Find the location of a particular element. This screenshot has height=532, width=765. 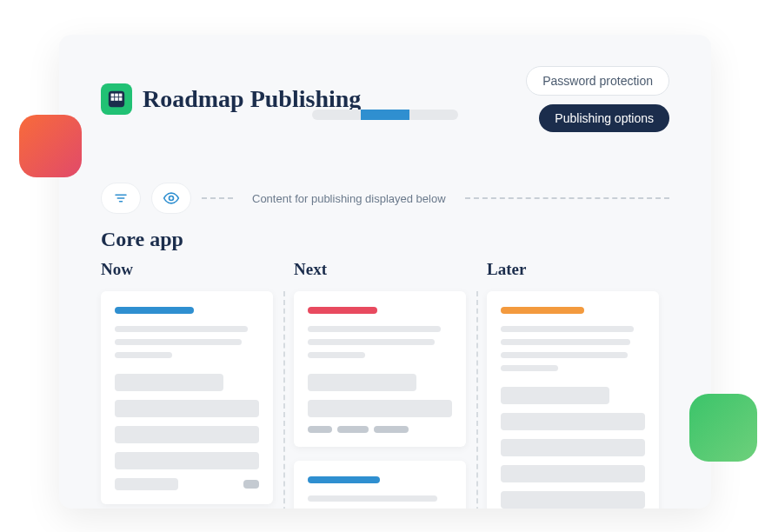

app-logo-icon is located at coordinates (116, 99).